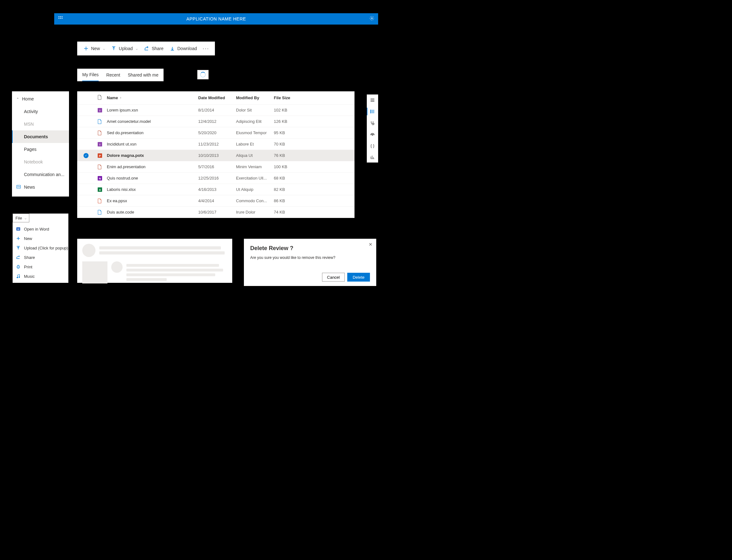  Describe the element at coordinates (21, 218) in the screenshot. I see `file-button: File ⌵` at that location.